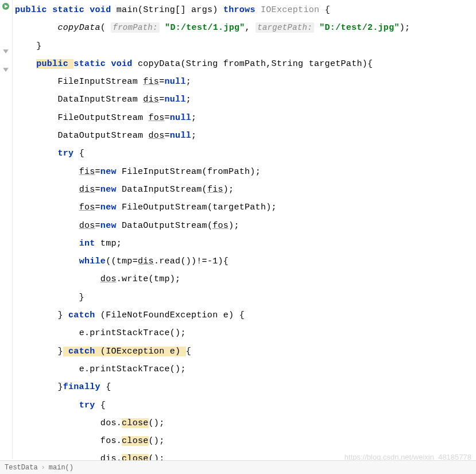  I want to click on code-line: FileOutputStream fos=null;, so click(245, 118).